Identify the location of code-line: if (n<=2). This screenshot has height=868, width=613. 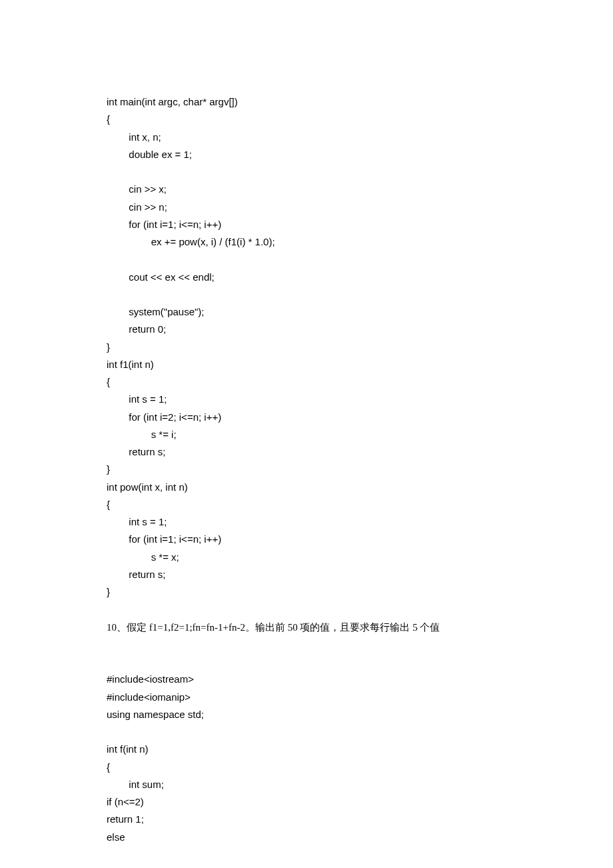
(306, 802).